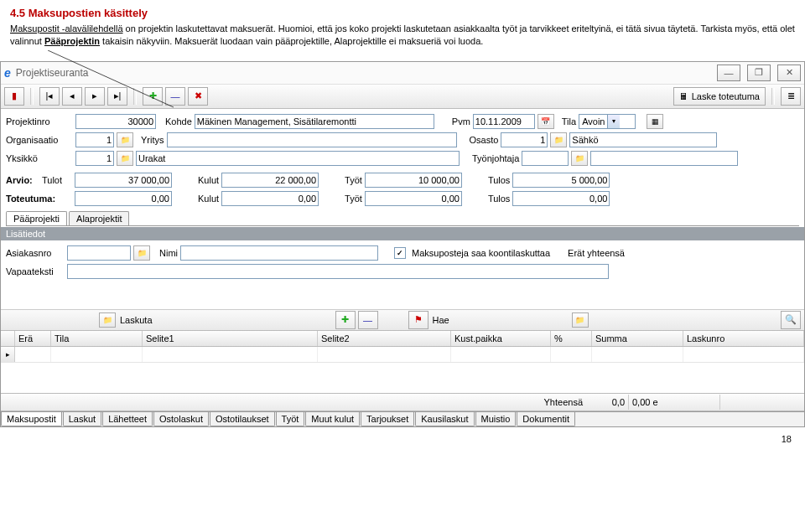 The height and width of the screenshot is (532, 805). What do you see at coordinates (485, 140) in the screenshot?
I see `osasto-label: Osasto` at bounding box center [485, 140].